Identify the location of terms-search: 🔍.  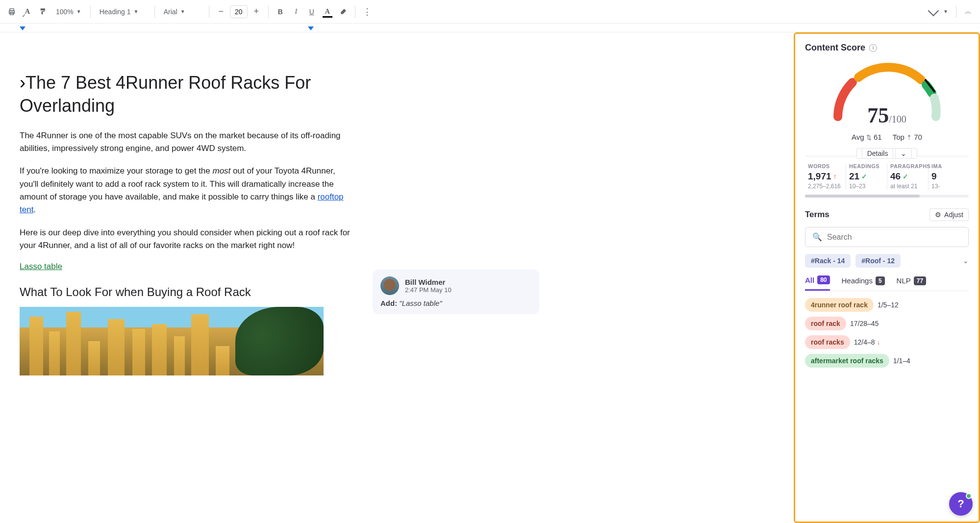
(887, 237).